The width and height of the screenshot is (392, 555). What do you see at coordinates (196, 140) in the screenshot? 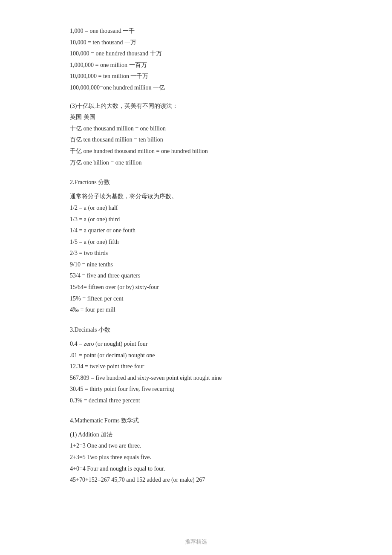
I see `large-number-line-2: 百亿 ten thousand million = ten billion` at bounding box center [196, 140].